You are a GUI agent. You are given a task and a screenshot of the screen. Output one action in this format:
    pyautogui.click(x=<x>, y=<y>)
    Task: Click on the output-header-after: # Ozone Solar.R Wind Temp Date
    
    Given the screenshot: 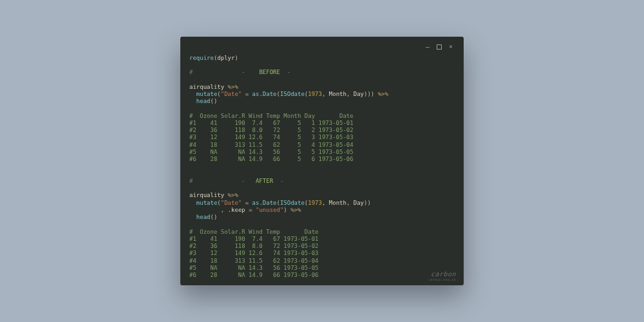 What is the action you would take?
    pyautogui.click(x=254, y=232)
    